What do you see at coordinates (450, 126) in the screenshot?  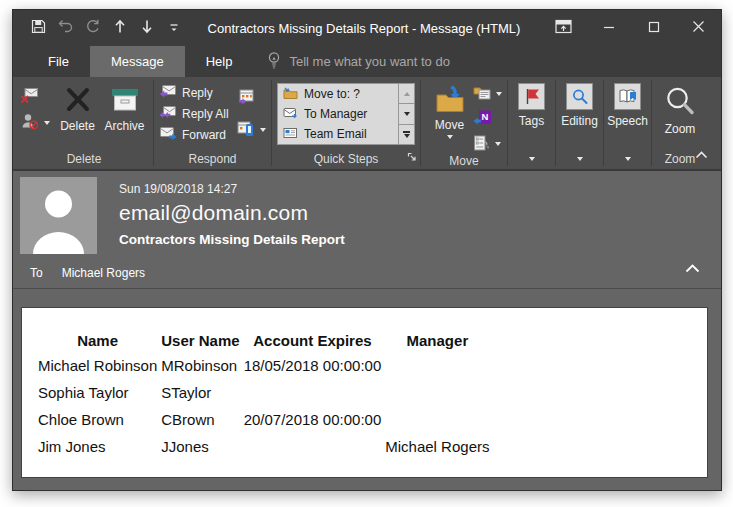 I see `move-button-label: Move` at bounding box center [450, 126].